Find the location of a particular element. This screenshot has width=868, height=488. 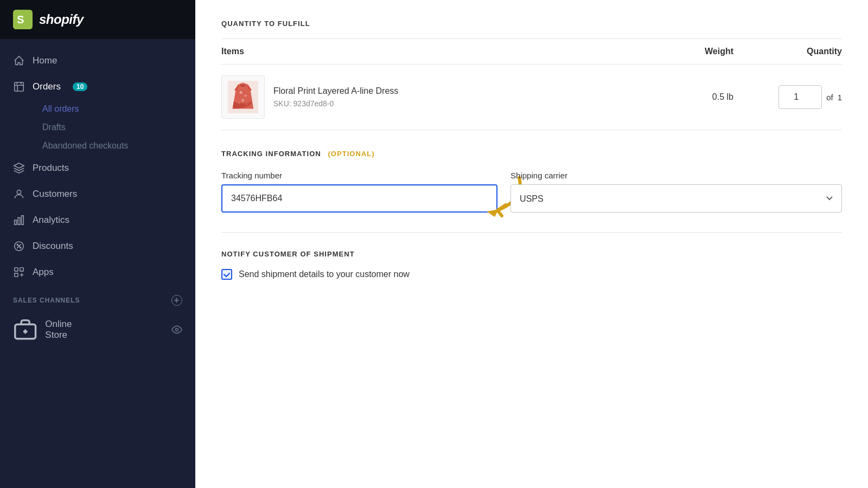

notify-label: Send shipment details to your customer n… is located at coordinates (324, 274).